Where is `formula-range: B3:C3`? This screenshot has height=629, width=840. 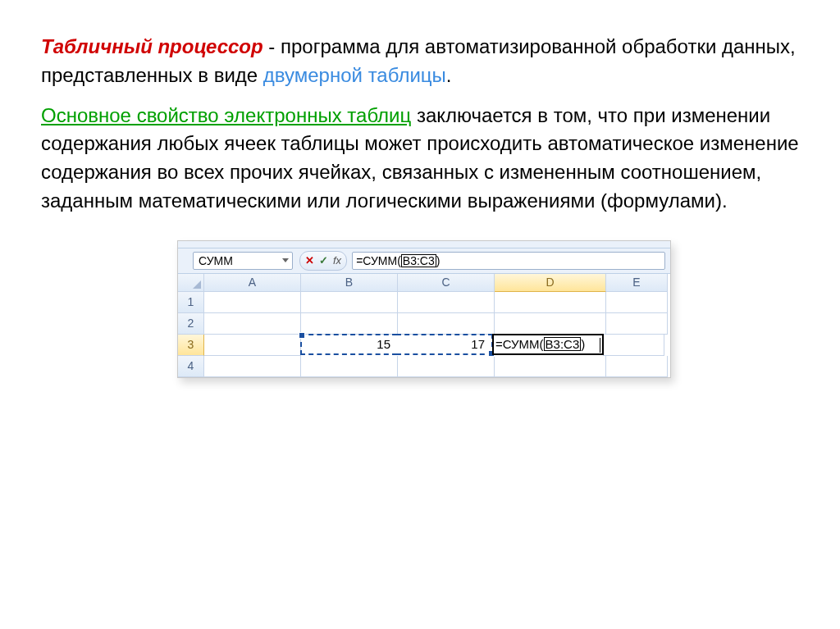 formula-range: B3:C3 is located at coordinates (418, 261).